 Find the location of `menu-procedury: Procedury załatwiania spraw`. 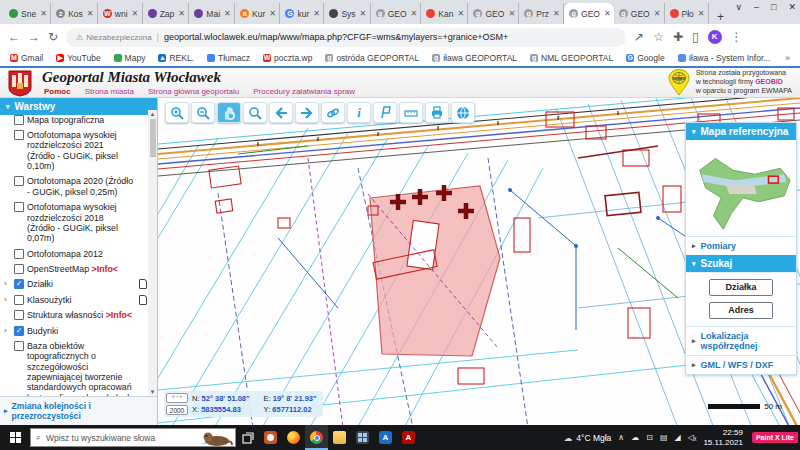

menu-procedury: Procedury załatwiania spraw is located at coordinates (304, 92).